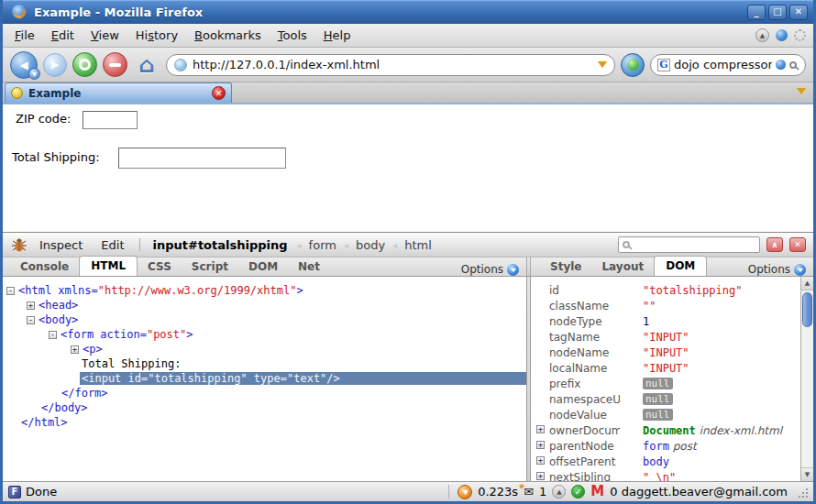 The height and width of the screenshot is (504, 816). Describe the element at coordinates (666, 431) in the screenshot. I see `dom-row: +ownerDocumentDocument index-xml.html` at that location.